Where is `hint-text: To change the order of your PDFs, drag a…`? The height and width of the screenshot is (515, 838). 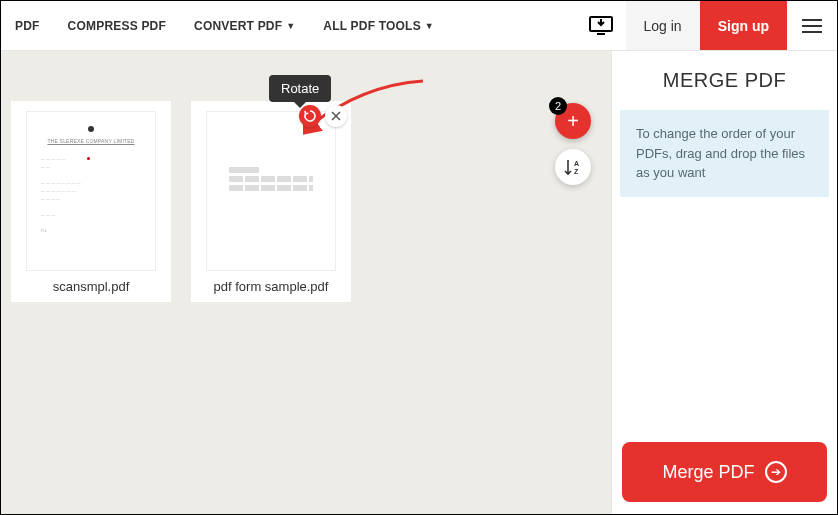 hint-text: To change the order of your PDFs, drag a… is located at coordinates (724, 154).